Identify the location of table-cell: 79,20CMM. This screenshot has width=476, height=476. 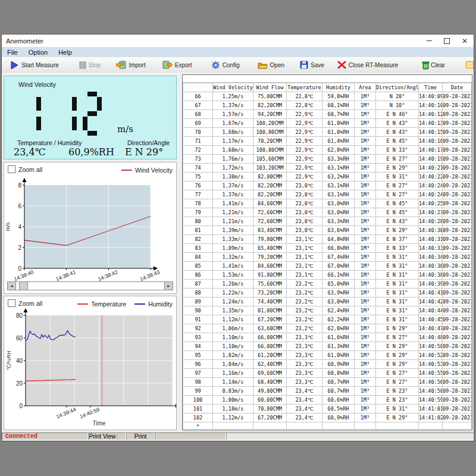
(270, 257).